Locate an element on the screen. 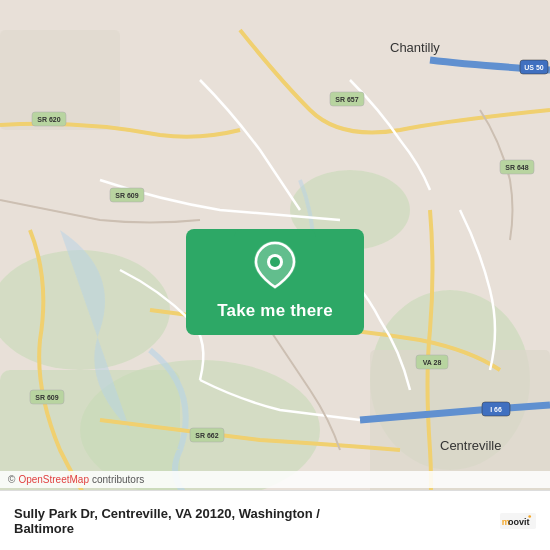 The image size is (550, 550). svg-text: oovit is located at coordinates (519, 521).